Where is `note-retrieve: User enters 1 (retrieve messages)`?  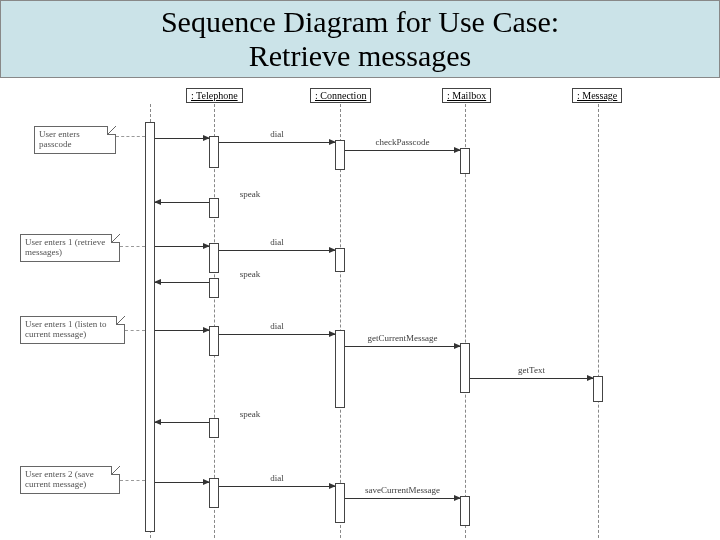
note-retrieve: User enters 1 (retrieve messages) is located at coordinates (70, 248).